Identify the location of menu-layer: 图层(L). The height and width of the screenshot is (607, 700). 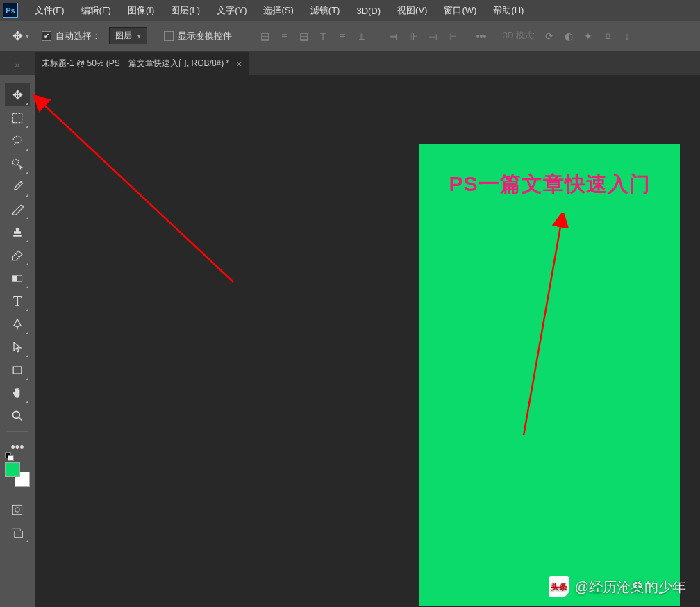
(185, 10).